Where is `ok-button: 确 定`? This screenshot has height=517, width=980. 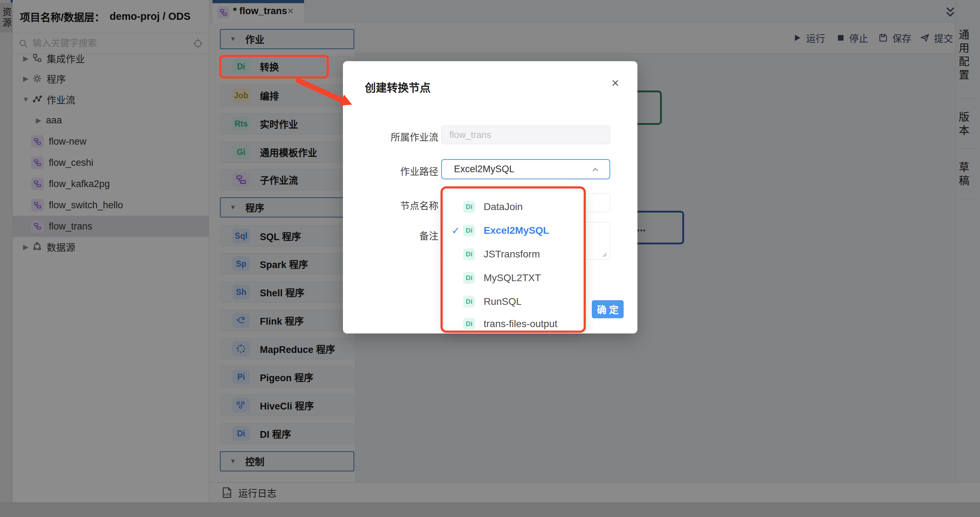
ok-button: 确 定 is located at coordinates (608, 309).